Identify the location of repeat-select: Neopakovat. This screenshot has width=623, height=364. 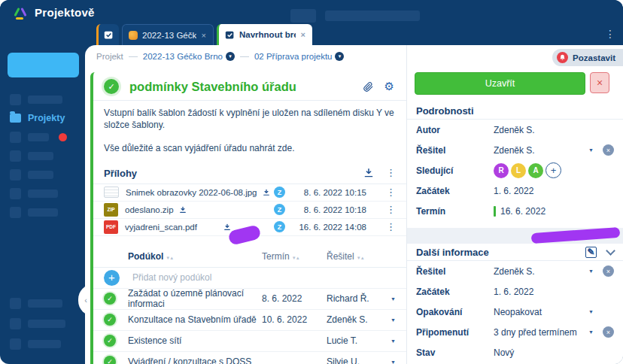
(541, 312).